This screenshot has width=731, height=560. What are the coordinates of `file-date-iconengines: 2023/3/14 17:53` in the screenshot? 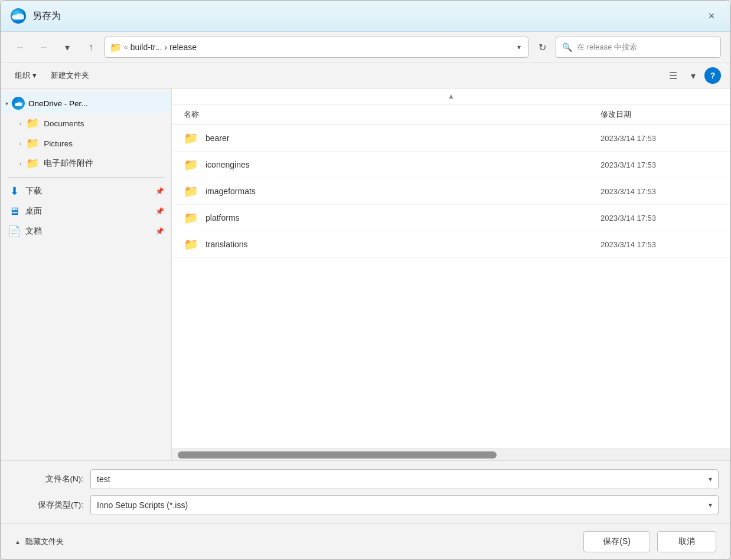 It's located at (660, 165).